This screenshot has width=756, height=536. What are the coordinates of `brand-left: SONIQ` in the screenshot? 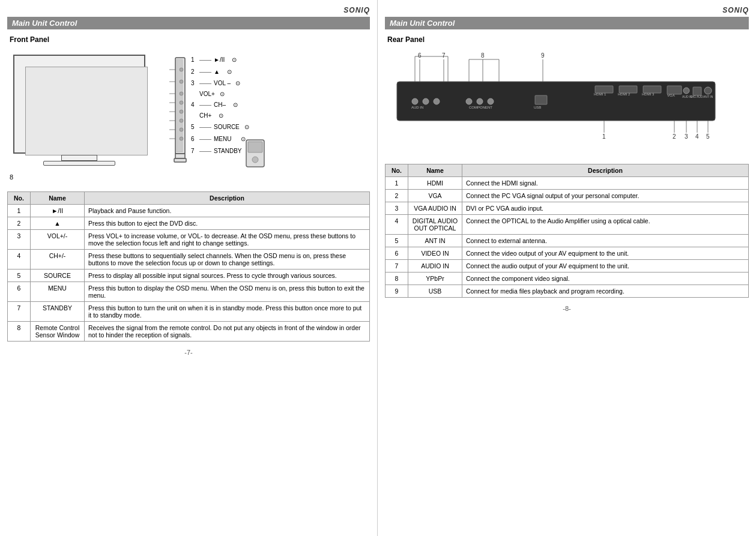 It's located at (189, 10).